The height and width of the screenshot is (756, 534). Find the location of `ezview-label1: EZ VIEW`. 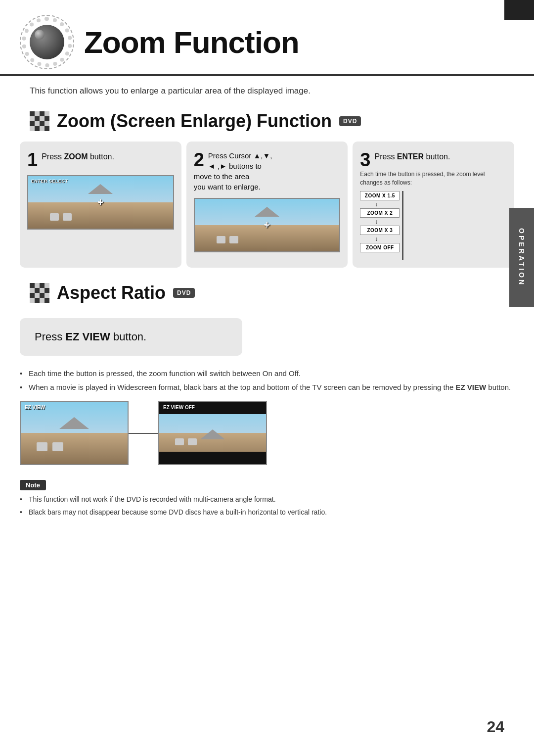

ezview-label1: EZ VIEW is located at coordinates (35, 408).